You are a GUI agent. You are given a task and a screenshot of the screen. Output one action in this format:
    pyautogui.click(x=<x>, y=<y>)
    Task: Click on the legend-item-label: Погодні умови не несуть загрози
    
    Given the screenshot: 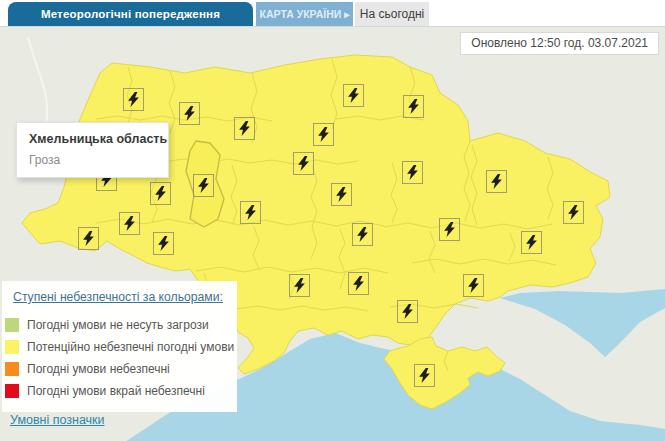 What is the action you would take?
    pyautogui.click(x=118, y=325)
    